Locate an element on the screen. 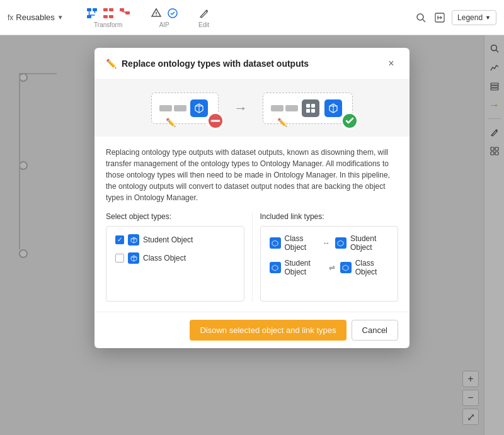 The image size is (504, 435). list-item: Class Object is located at coordinates (175, 258).